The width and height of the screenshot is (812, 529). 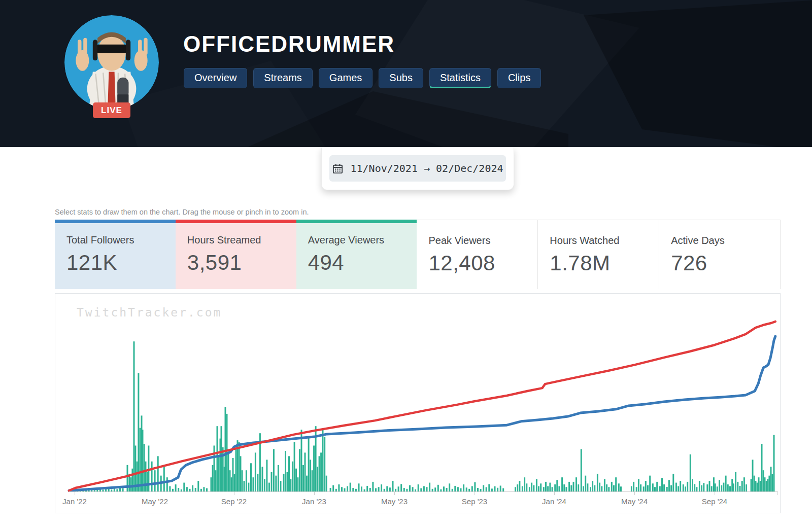 I want to click on stat-label: Peak Viewers, so click(x=483, y=240).